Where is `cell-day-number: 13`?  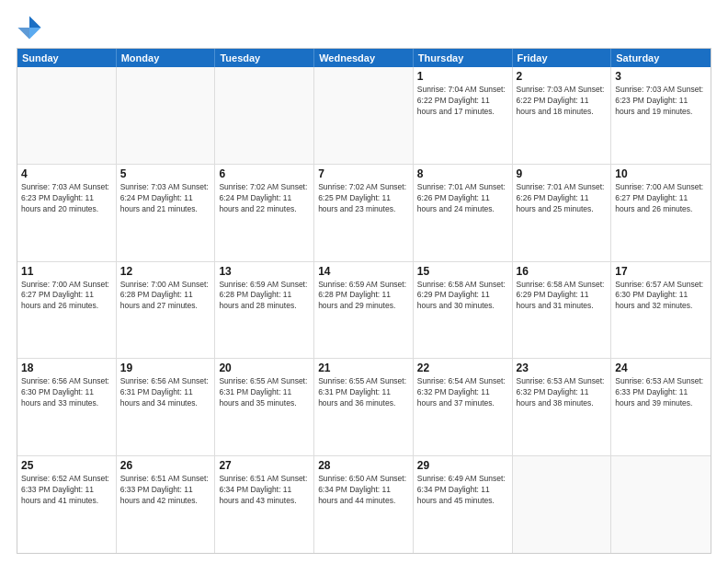 cell-day-number: 13 is located at coordinates (265, 271).